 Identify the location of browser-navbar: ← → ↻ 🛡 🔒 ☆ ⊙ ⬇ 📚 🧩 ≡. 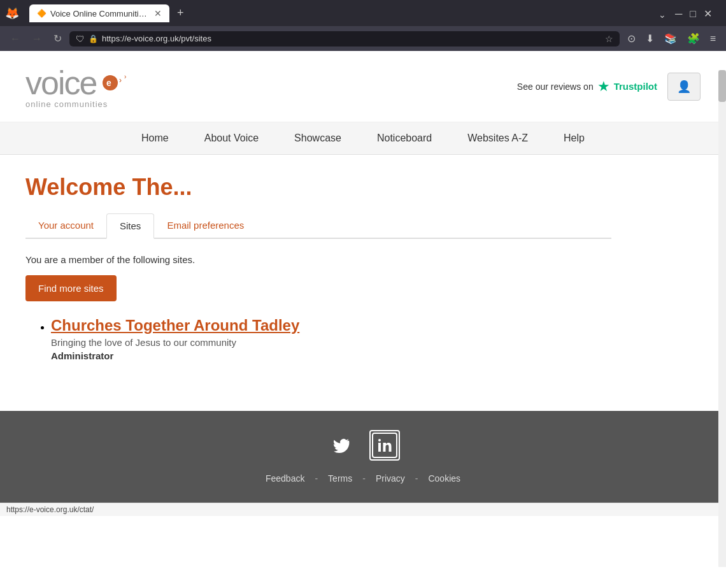
(363, 38).